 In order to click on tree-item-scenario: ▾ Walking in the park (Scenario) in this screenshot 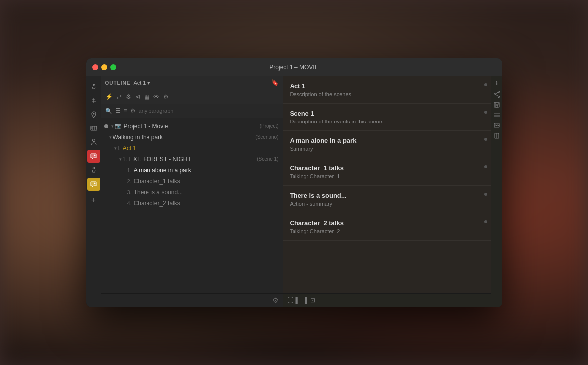, I will do `click(192, 137)`.